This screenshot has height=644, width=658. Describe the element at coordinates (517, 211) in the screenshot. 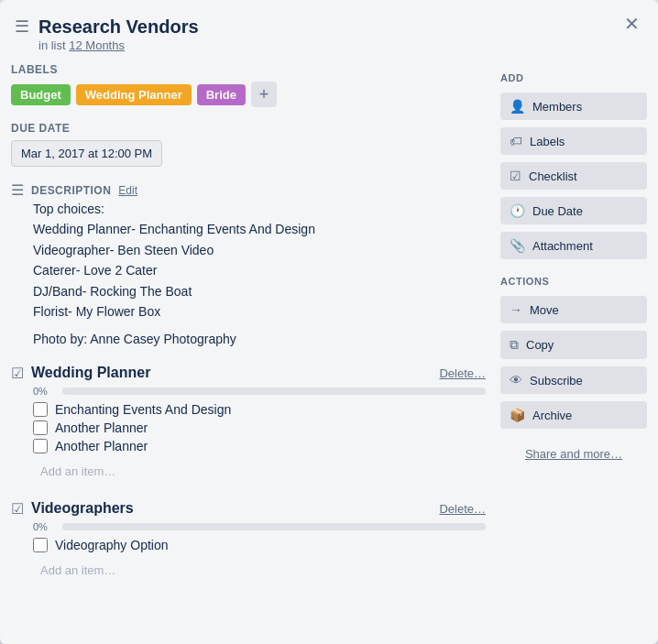

I see `due-date-icon: 🕐` at that location.